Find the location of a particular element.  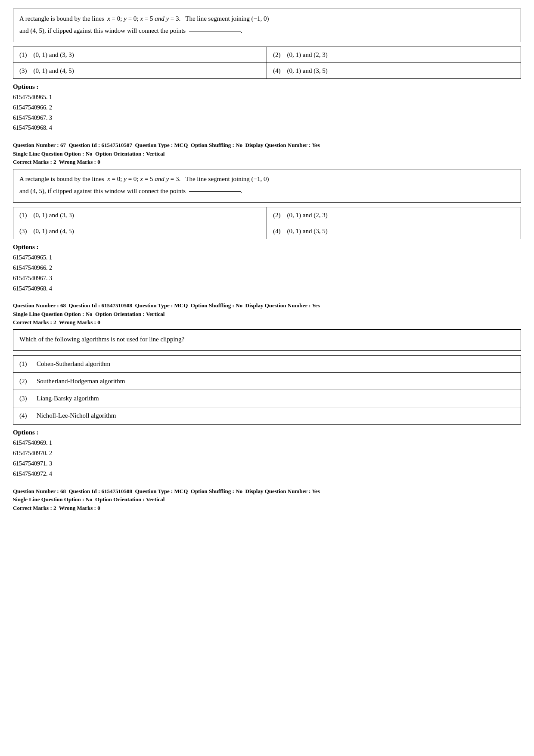

meta-info-68-2: Question Number : 68 Question Id : 61547… is located at coordinates (267, 496).